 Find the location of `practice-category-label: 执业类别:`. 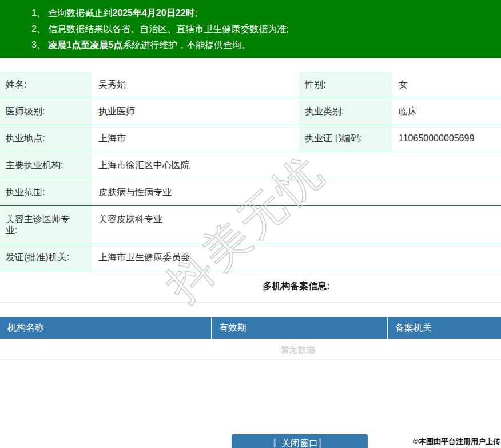

practice-category-label: 执业类别: is located at coordinates (345, 112).